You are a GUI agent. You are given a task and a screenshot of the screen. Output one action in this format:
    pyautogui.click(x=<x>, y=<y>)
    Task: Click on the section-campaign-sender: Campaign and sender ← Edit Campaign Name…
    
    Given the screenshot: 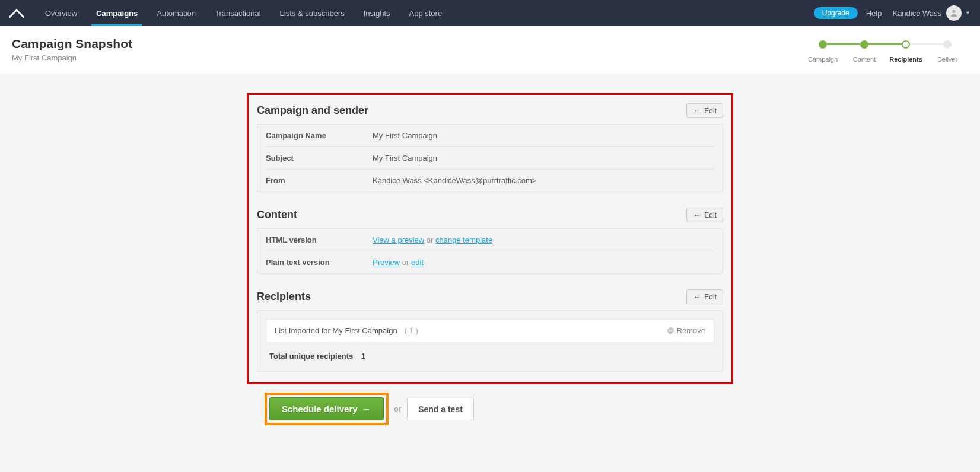 What is the action you would take?
    pyautogui.click(x=490, y=146)
    